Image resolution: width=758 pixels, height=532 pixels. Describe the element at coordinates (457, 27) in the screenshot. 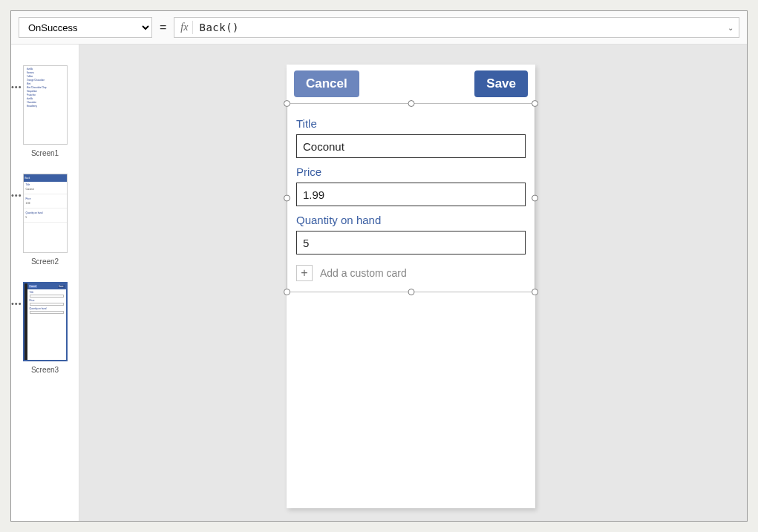

I see `formula-input` at that location.